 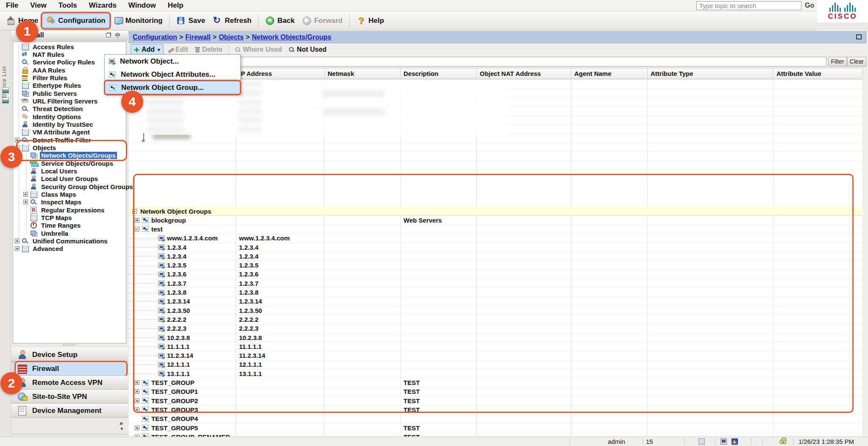 What do you see at coordinates (155, 37) in the screenshot?
I see `breadcrumb-link-configuration: Configuration` at bounding box center [155, 37].